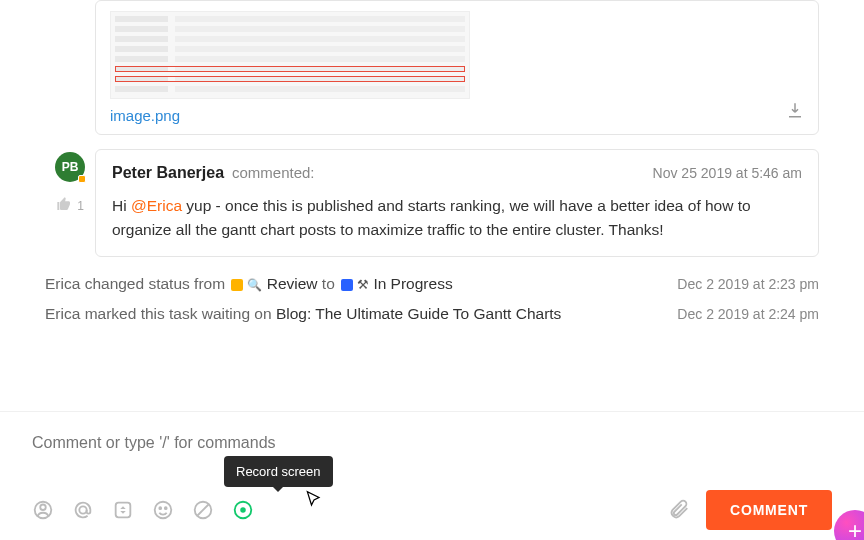 The image size is (864, 540). Describe the element at coordinates (418, 314) in the screenshot. I see `waiting-task-link: Blog: The Ultimate Guide To Gantt Charts` at that location.